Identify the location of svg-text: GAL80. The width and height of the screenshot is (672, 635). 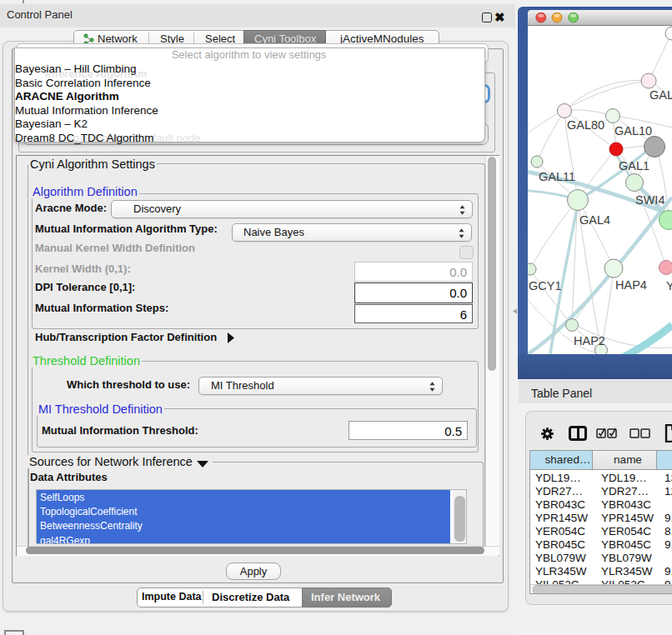
(585, 125).